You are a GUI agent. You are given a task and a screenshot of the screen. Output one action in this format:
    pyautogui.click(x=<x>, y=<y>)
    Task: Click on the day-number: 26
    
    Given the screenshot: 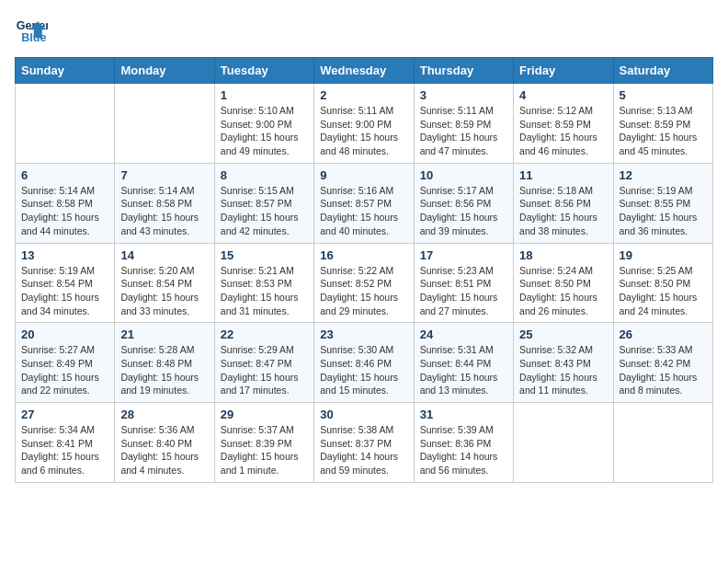 What is the action you would take?
    pyautogui.click(x=664, y=335)
    